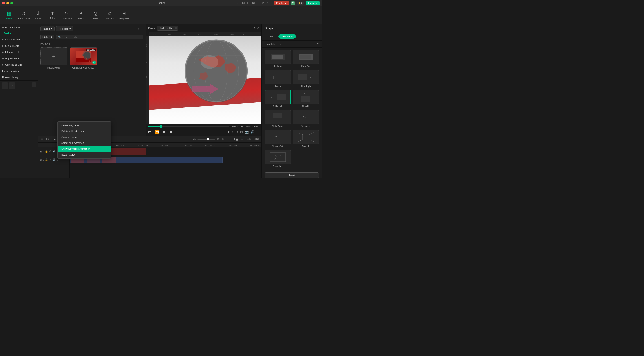 This screenshot has width=644, height=356. What do you see at coordinates (38, 16) in the screenshot?
I see `toolbar-item-audio: ♩ Audio` at bounding box center [38, 16].